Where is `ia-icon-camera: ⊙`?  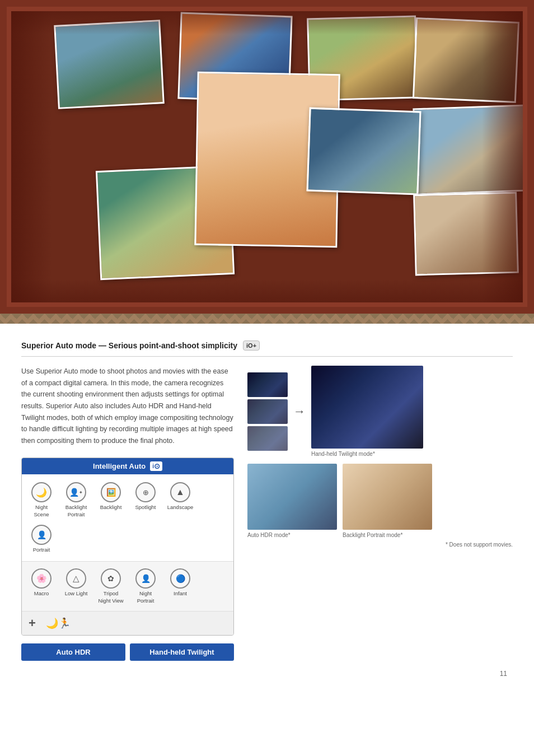 ia-icon-camera: ⊙ is located at coordinates (157, 466).